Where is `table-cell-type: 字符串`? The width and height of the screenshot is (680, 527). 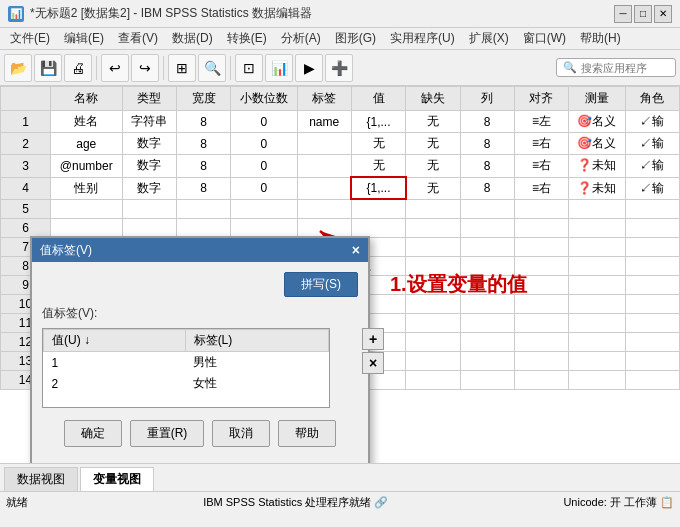 table-cell-type: 字符串 is located at coordinates (149, 122).